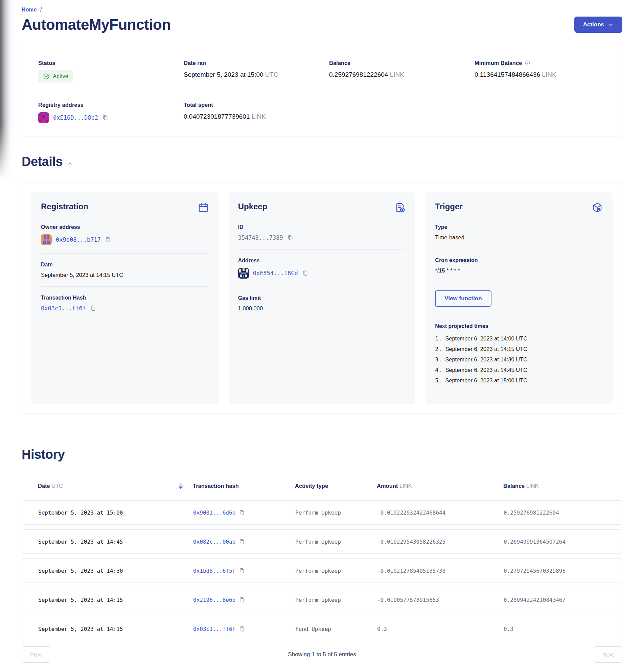 This screenshot has height=664, width=644. Describe the element at coordinates (438, 381) in the screenshot. I see `list-item-number: 5.` at that location.